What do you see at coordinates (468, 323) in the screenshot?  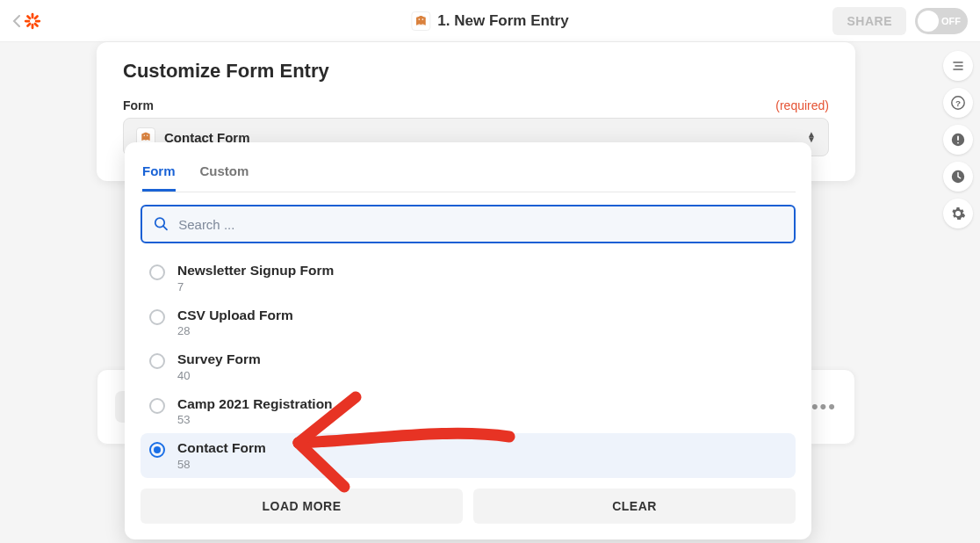 I see `form-option: CSV Upload Form 28` at bounding box center [468, 323].